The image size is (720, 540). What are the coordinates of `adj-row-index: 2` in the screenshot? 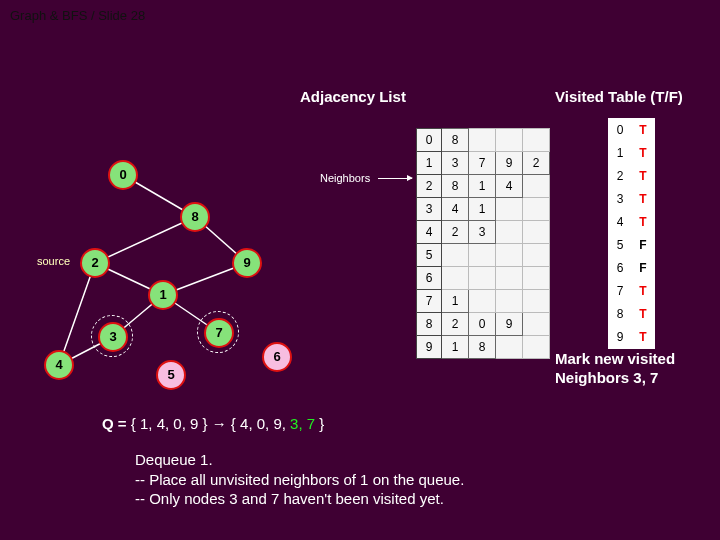 It's located at (430, 186).